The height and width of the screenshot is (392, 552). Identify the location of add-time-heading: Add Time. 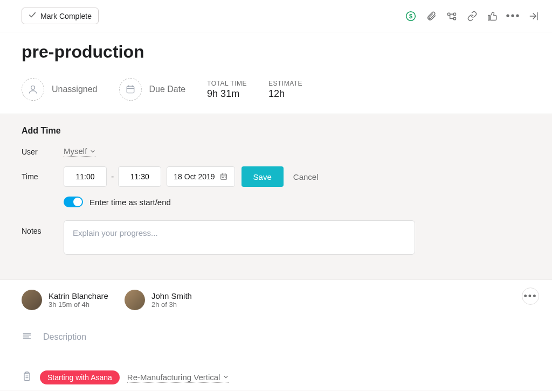
(276, 131).